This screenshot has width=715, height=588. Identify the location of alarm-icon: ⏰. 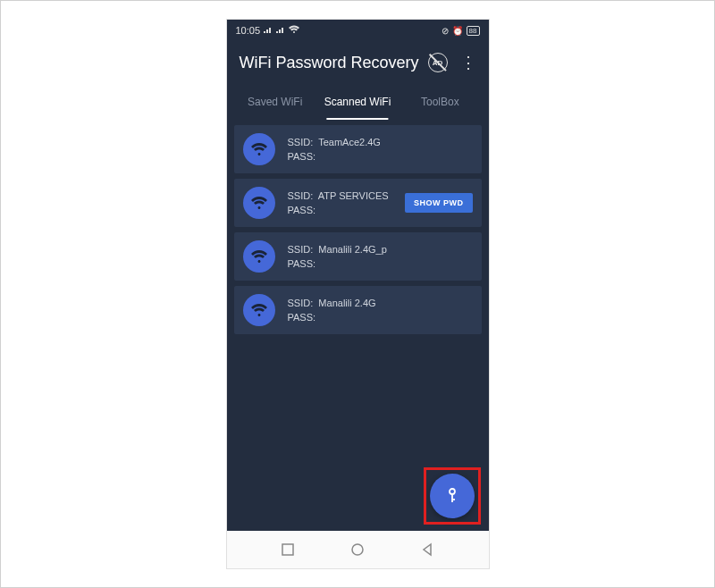
(458, 30).